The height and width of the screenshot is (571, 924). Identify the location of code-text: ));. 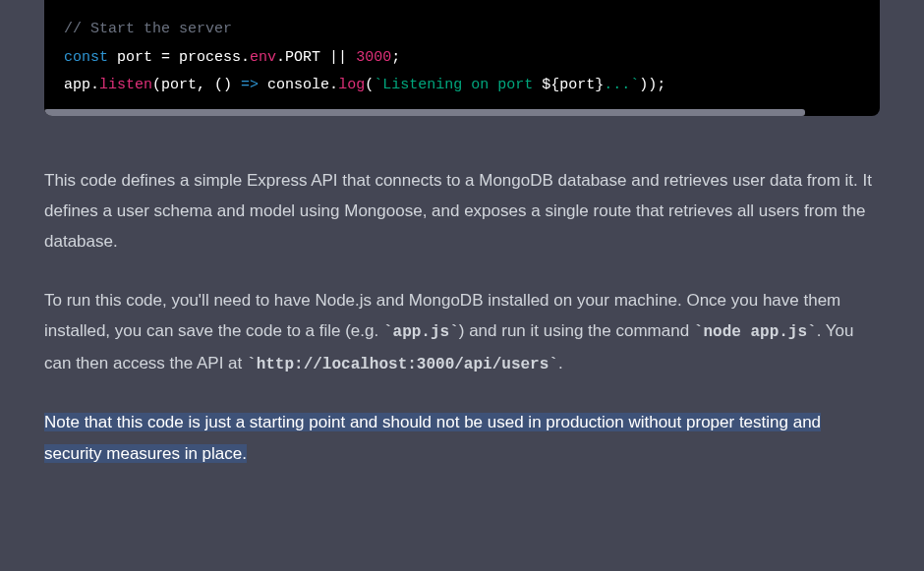
(653, 85).